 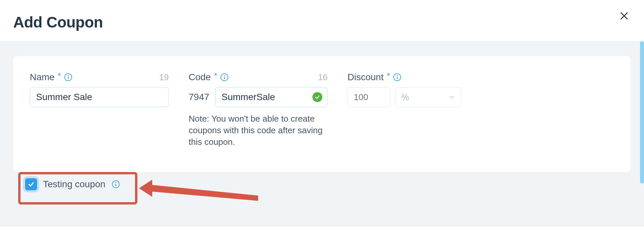 I want to click on scrollbar-track, so click(x=642, y=134).